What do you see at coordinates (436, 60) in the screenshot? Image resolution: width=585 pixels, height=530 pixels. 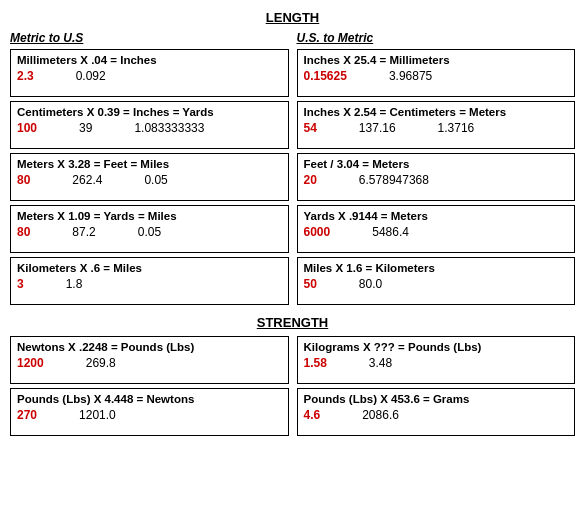 I see `formula-line: Inches X 25.4 = Millimeters` at bounding box center [436, 60].